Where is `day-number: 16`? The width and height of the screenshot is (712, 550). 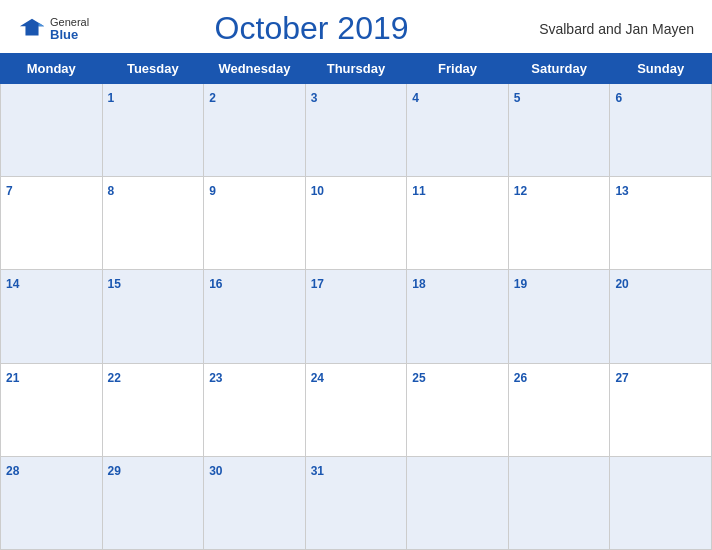
day-number: 16 is located at coordinates (216, 284).